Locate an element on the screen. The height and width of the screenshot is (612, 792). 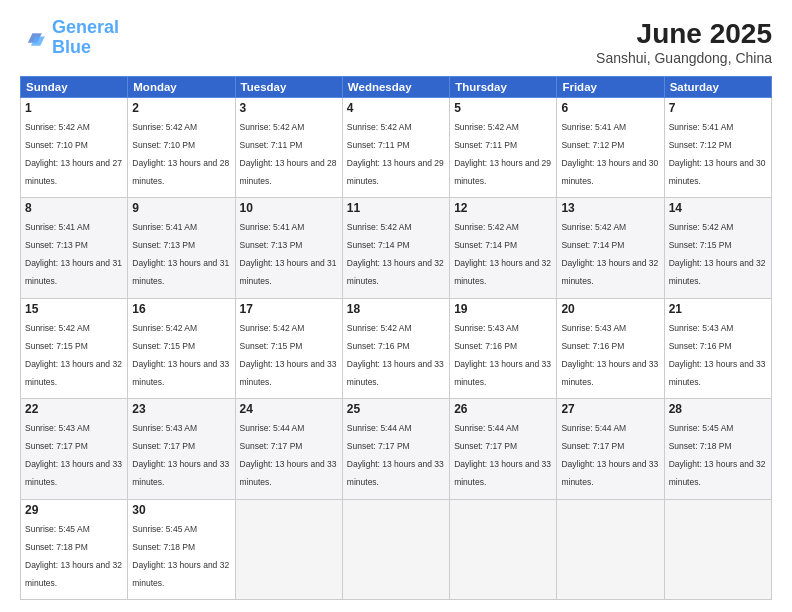
table-row: 11 Sunrise: 5:42 AMSunset: 7:14 PMDaylig… is located at coordinates (396, 248).